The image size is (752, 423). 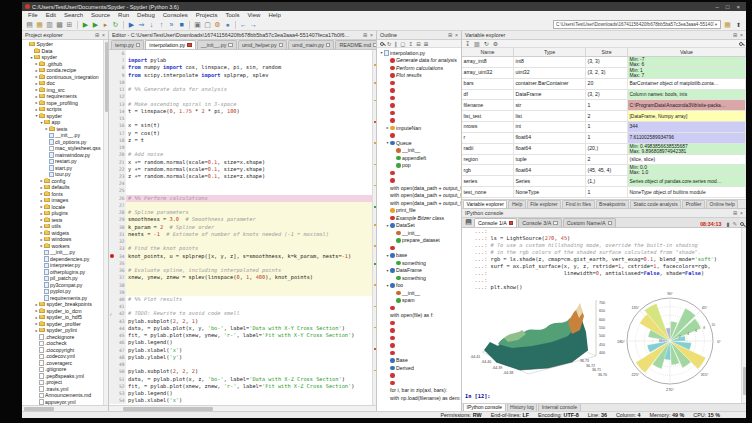 What do you see at coordinates (420, 128) in the screenshot?
I see `outline-item: ▸imputeNan` at bounding box center [420, 128].